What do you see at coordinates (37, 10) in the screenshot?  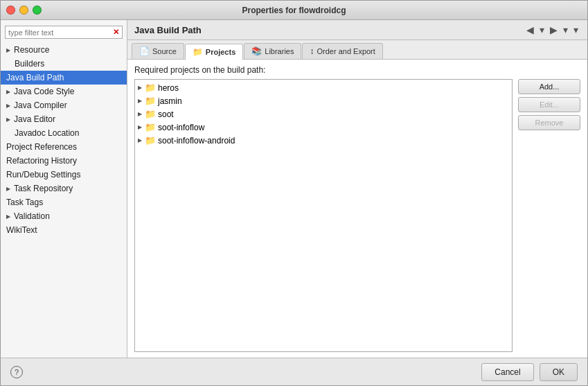 I see `maximize-button` at bounding box center [37, 10].